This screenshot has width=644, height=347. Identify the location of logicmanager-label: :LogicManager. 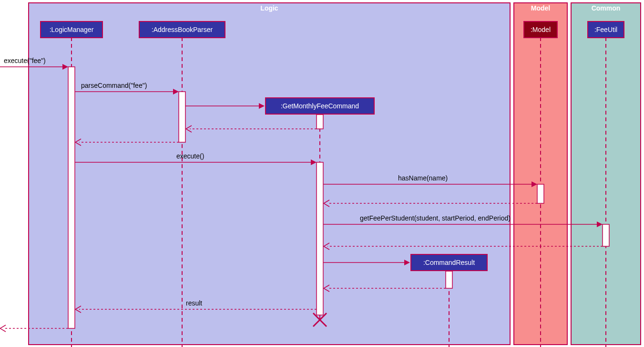
(72, 30).